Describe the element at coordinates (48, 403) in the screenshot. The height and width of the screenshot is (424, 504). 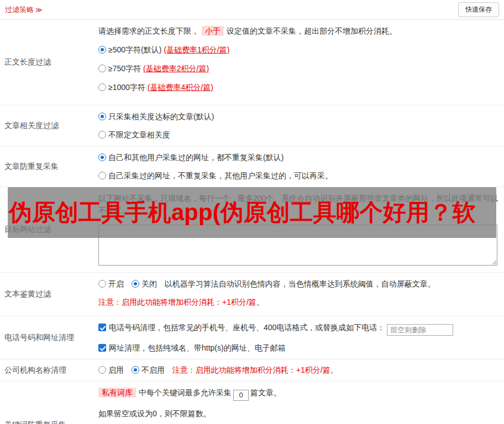
I see `row-label-keyword: 关键词防重复采集` at that location.